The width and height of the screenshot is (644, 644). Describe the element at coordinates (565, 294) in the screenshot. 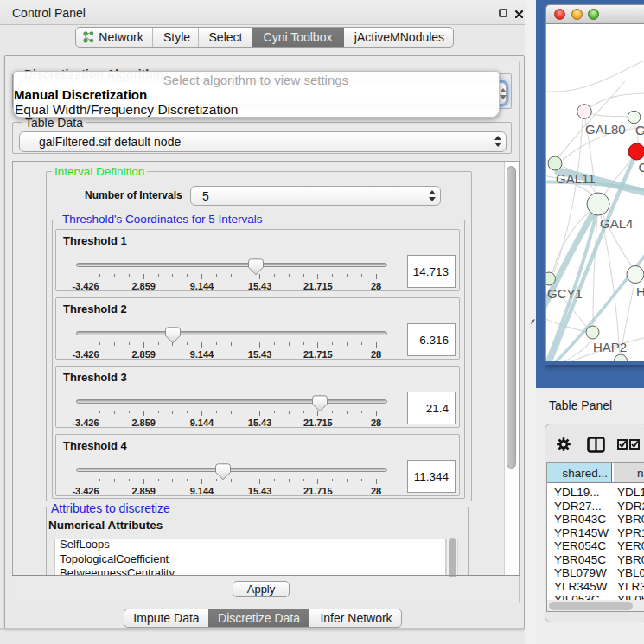

I see `svg-text: GCY1` at that location.